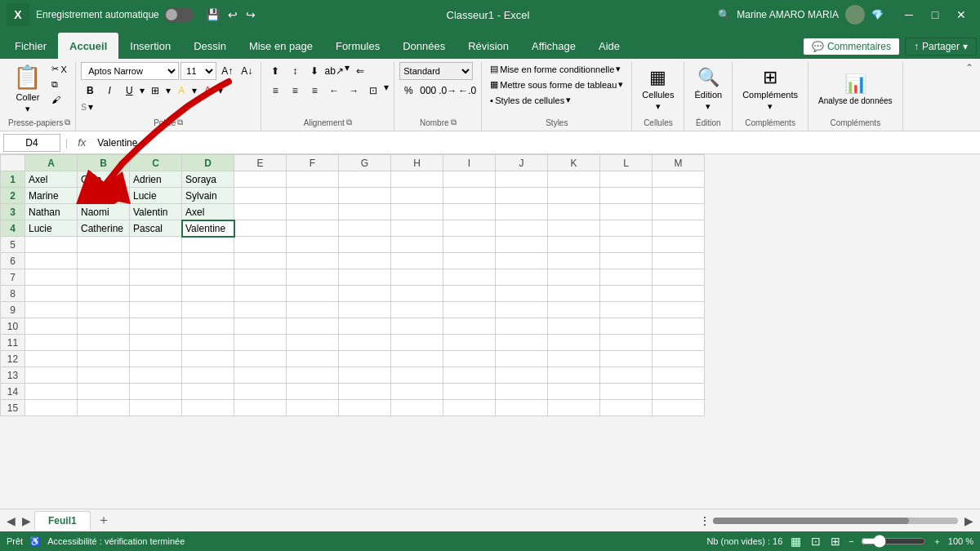  I want to click on cell-K11, so click(574, 343).